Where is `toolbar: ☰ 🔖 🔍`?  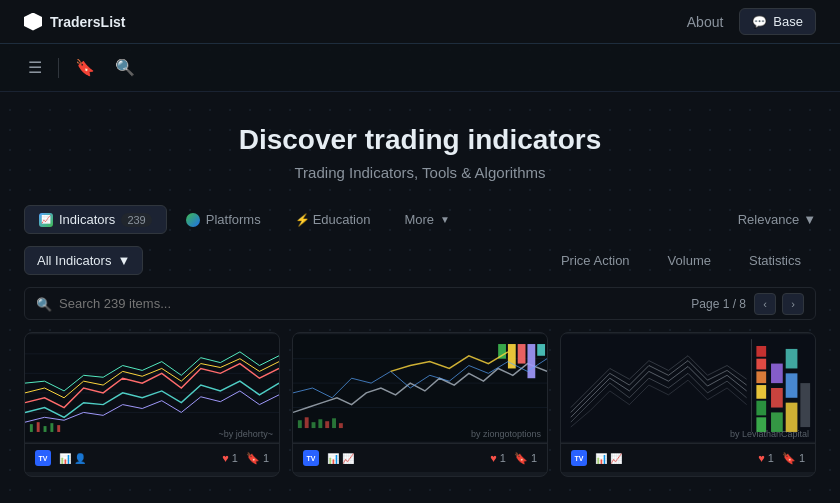
toolbar: ☰ 🔖 🔍 is located at coordinates (420, 68).